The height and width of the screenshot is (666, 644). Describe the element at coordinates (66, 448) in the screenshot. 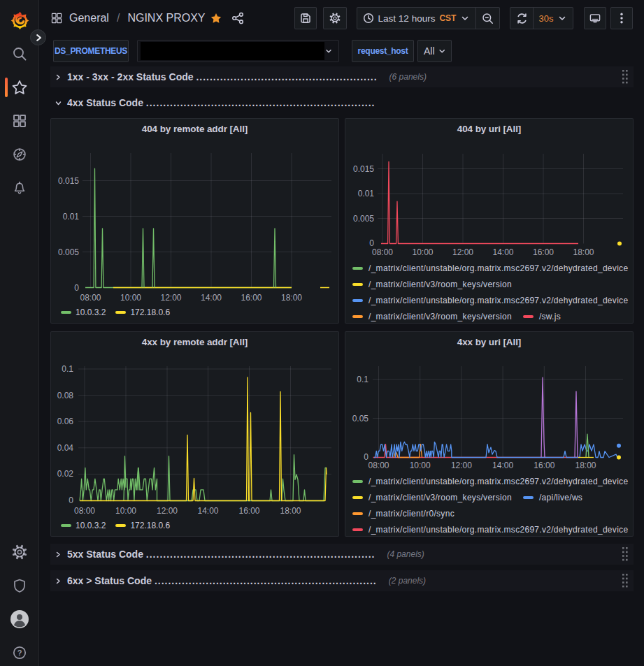

I see `svg-text: 0.04` at that location.